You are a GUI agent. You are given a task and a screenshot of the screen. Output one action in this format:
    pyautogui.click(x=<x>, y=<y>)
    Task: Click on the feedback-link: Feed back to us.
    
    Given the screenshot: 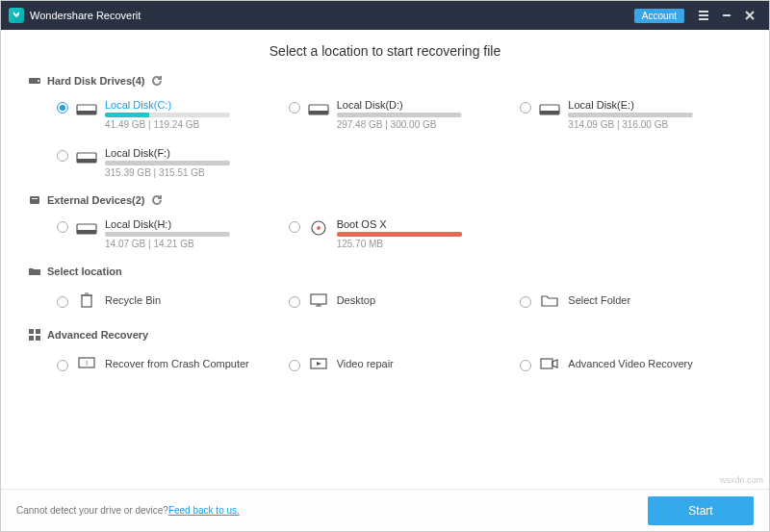 What is the action you would take?
    pyautogui.click(x=204, y=510)
    